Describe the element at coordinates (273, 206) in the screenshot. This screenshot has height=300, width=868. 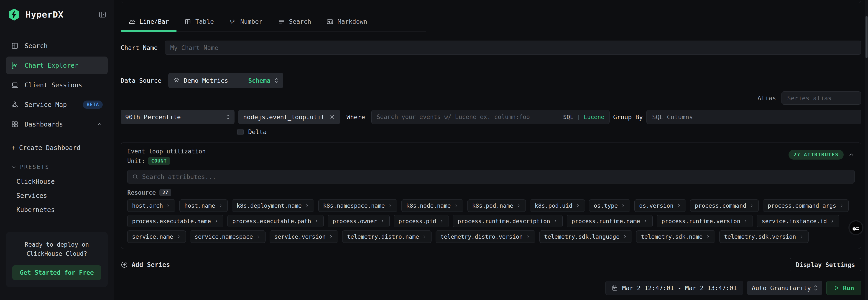
I see `attribute-chip: k8s.deployment.name` at that location.